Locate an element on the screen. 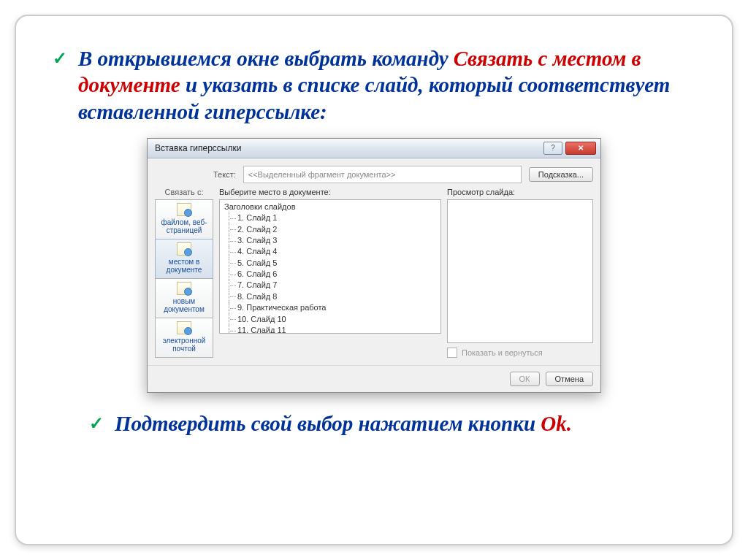 This screenshot has height=560, width=748. preview-column: Просмотр слайда: Показать и вернуться is located at coordinates (520, 273).